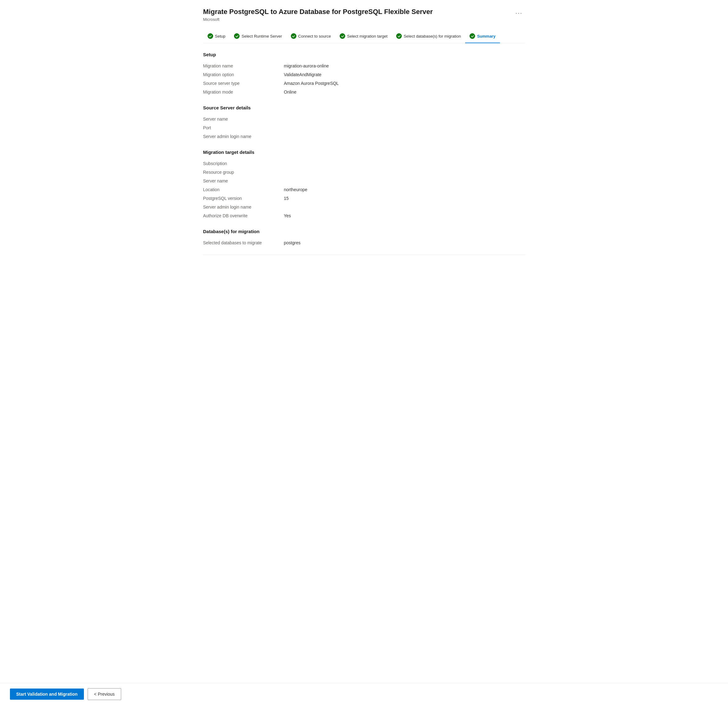 Image resolution: width=728 pixels, height=705 pixels. What do you see at coordinates (364, 36) in the screenshot?
I see `steps-nav: Setup Select Runtime Server Connect to s…` at bounding box center [364, 36].